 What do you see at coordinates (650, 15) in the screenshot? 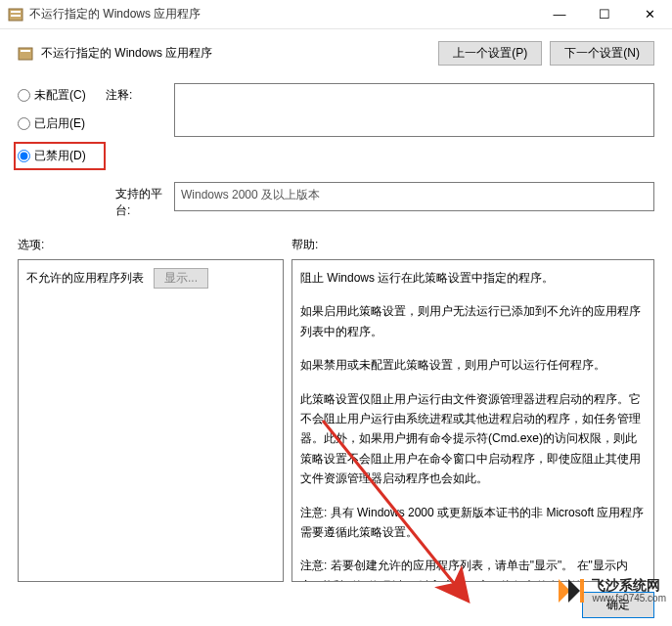
I see `close-button: ✕` at bounding box center [650, 15].